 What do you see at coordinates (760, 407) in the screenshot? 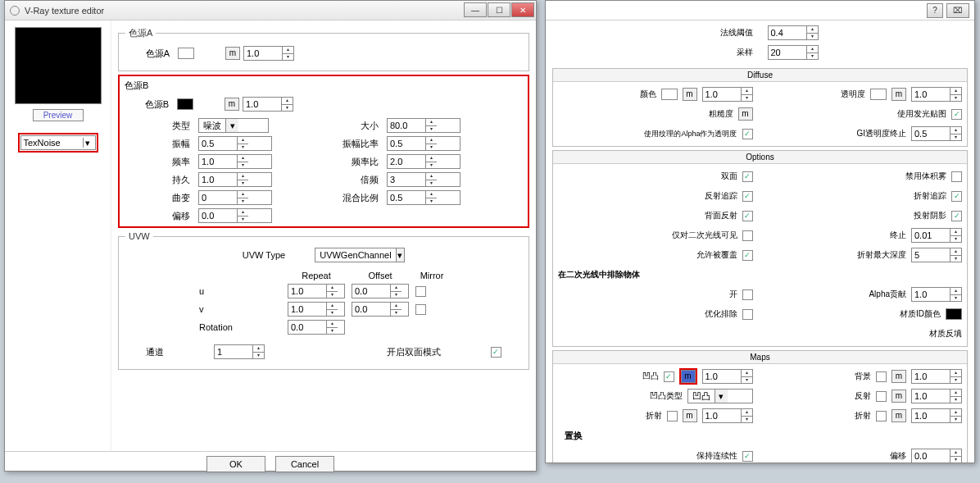
I see `maps-section: Maps 凹凸 ✓ m ▴▾ 背景 m ▴▾ 凹凸类型 凹凸▾ 反射 m` at bounding box center [760, 407].